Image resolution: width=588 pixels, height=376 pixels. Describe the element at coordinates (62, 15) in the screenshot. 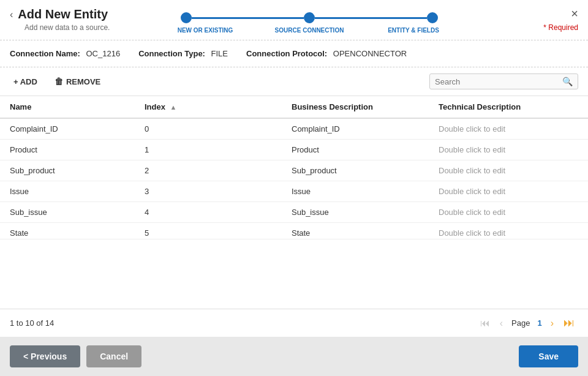

I see `page-title: Add New Entity` at that location.